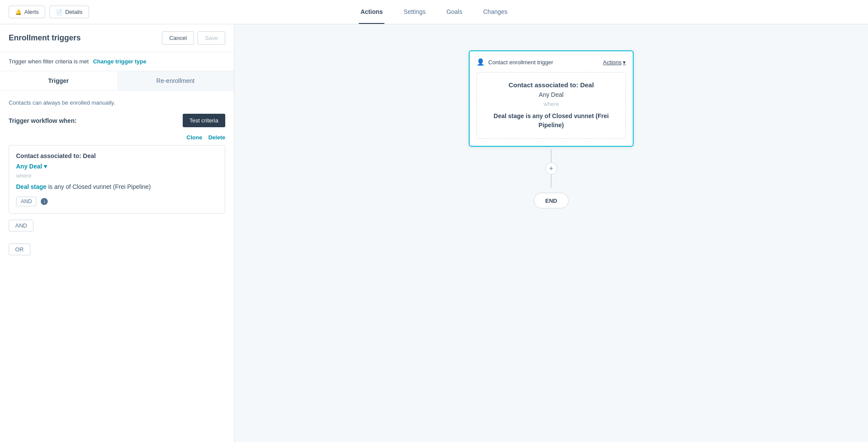 The image size is (868, 442). I want to click on card-body-any-deal: Any Deal, so click(551, 95).